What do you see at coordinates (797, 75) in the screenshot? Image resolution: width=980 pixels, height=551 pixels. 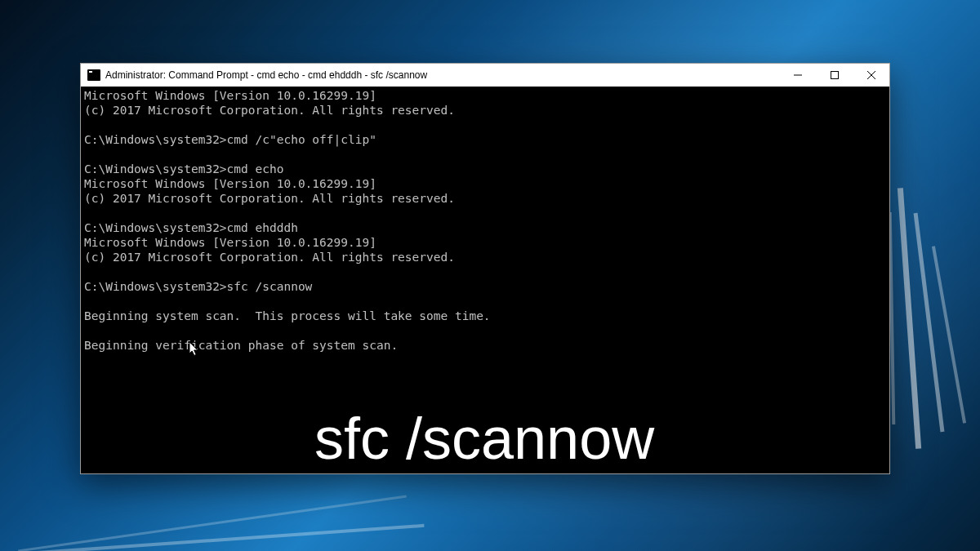 I see `minimize-button` at bounding box center [797, 75].